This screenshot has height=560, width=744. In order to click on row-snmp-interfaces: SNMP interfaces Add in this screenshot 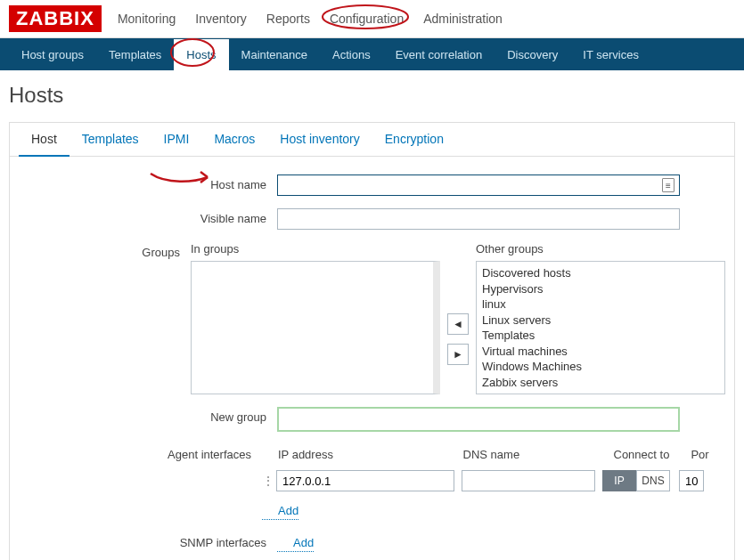, I will do `click(372, 542)`.